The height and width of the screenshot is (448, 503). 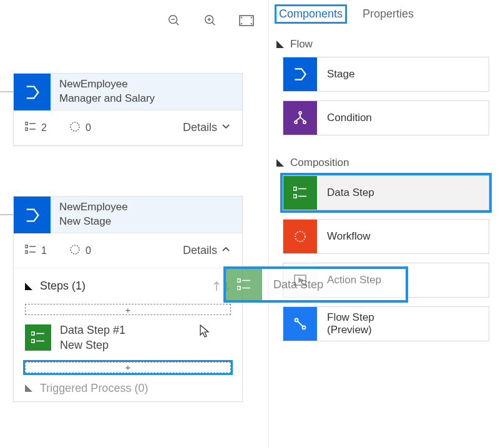 What do you see at coordinates (210, 21) in the screenshot?
I see `canvas-toolbar` at bounding box center [210, 21].